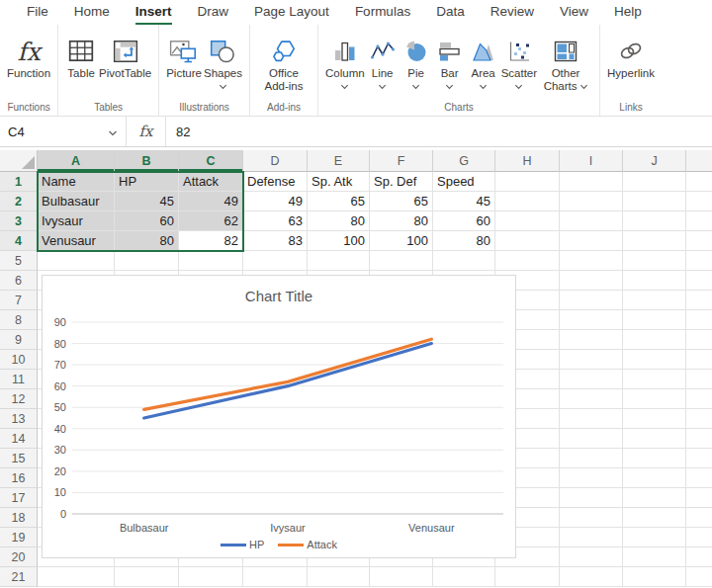  Describe the element at coordinates (19, 360) in the screenshot. I see `row-header-10: 10` at that location.